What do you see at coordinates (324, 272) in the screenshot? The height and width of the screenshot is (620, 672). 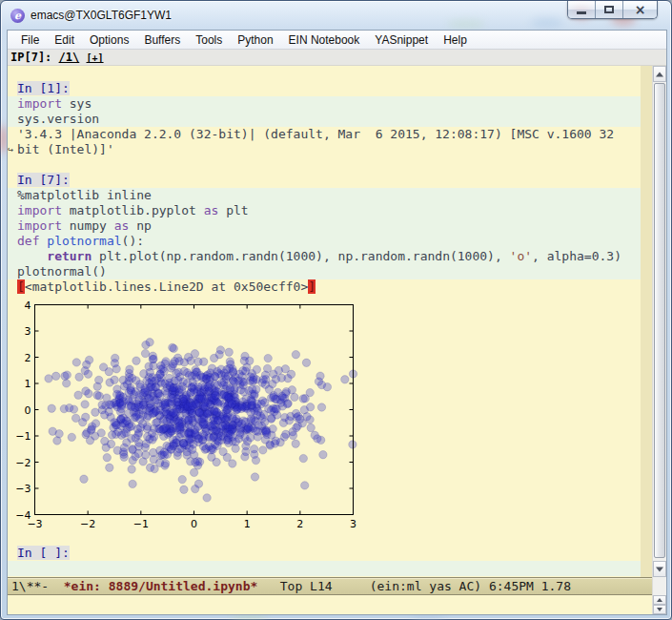 I see `input-line: plotnormal()` at bounding box center [324, 272].